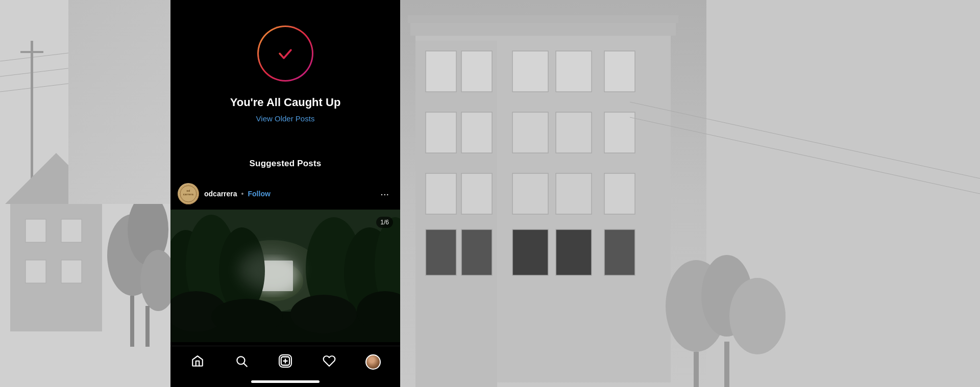  Describe the element at coordinates (288, 194) in the screenshot. I see `post-user-info: odcarrera • Follow` at that location.